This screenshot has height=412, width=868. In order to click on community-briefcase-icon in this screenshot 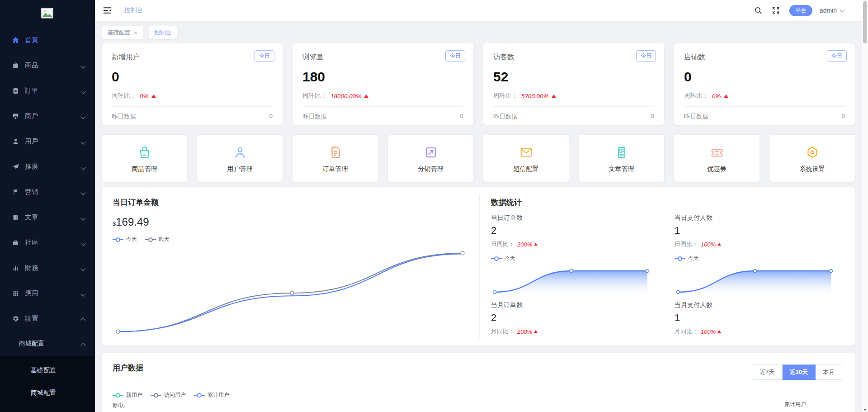, I will do `click(15, 242)`.